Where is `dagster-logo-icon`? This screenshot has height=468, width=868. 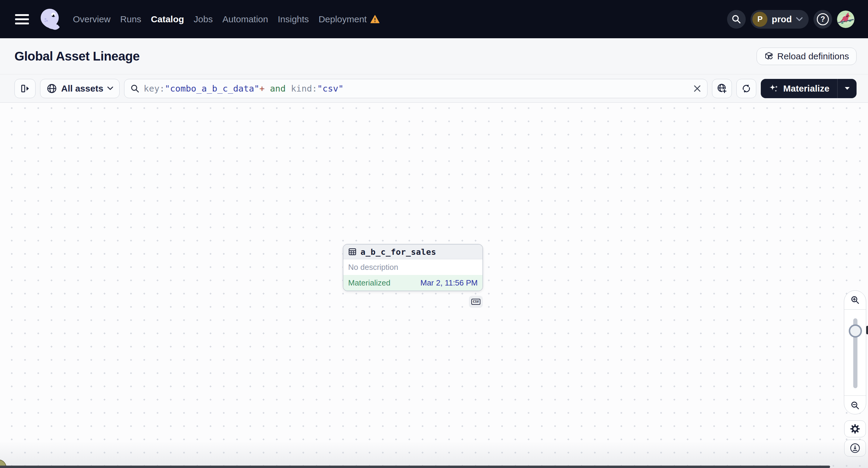 dagster-logo-icon is located at coordinates (50, 19).